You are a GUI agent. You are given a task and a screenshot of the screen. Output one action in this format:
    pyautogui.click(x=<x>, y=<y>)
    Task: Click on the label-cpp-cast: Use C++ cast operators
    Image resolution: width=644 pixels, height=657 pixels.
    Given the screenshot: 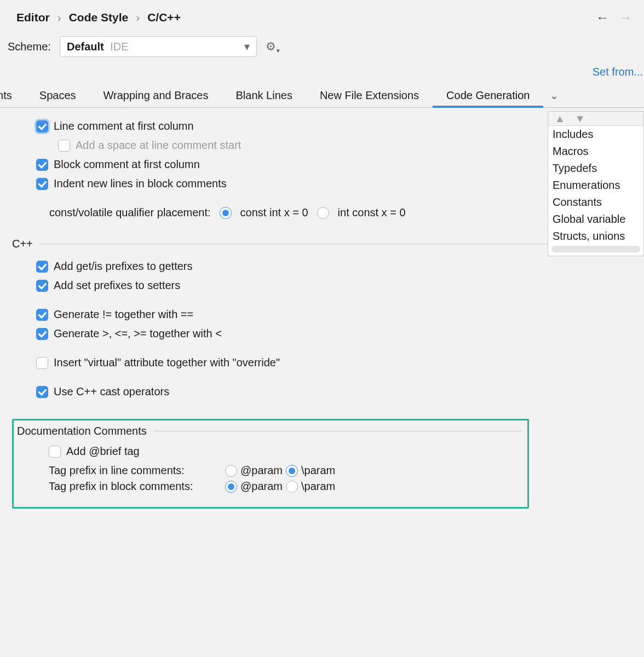 What is the action you would take?
    pyautogui.click(x=112, y=392)
    